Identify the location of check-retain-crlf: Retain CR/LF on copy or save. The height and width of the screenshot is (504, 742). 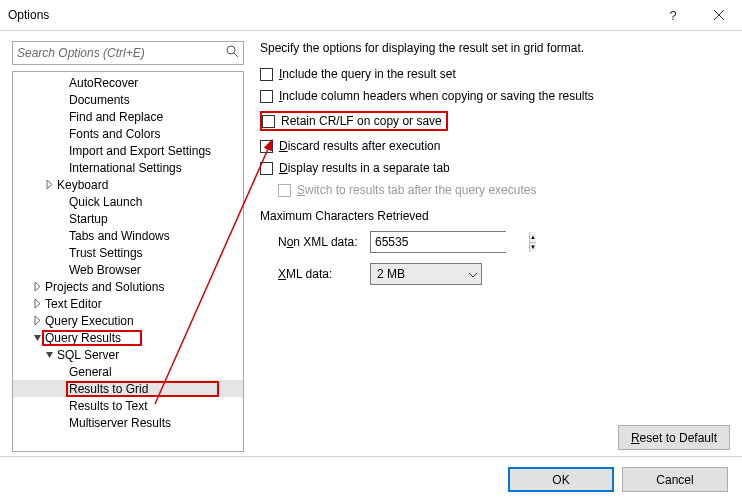
(354, 121).